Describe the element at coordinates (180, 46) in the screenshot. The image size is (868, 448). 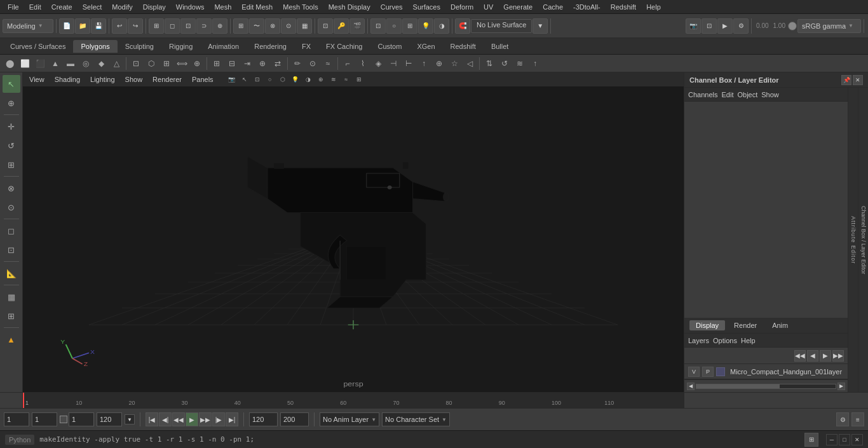
I see `tab-rigging: Rigging` at that location.